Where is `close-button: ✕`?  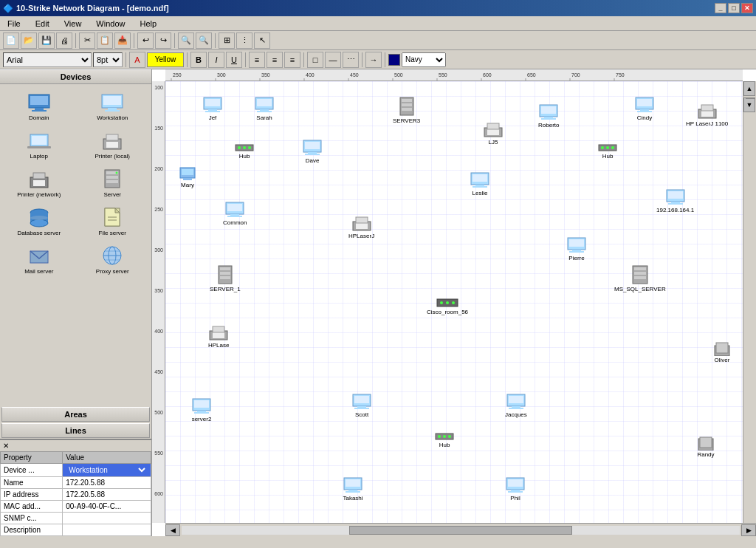 close-button: ✕ is located at coordinates (747, 8).